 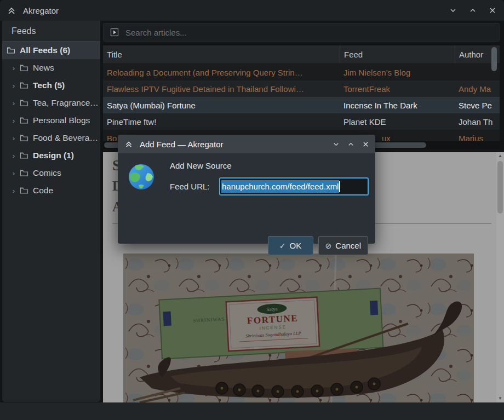 I want to click on ok-button-label: OK, so click(x=296, y=245).